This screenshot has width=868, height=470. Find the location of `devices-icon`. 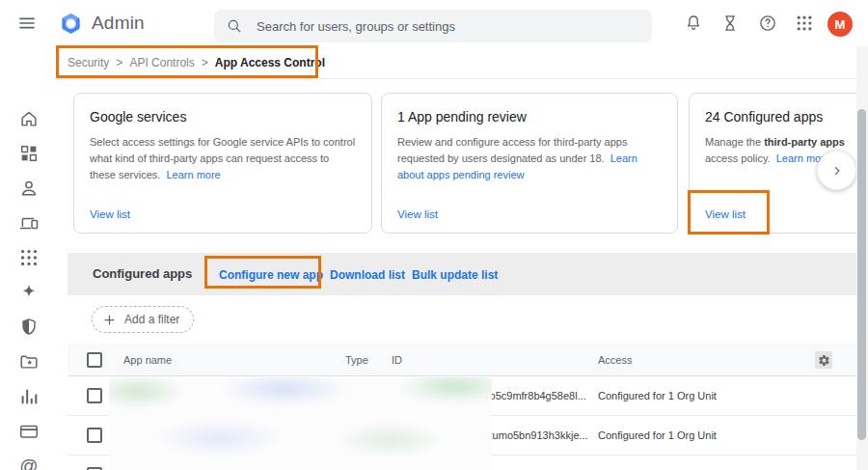

devices-icon is located at coordinates (29, 223).